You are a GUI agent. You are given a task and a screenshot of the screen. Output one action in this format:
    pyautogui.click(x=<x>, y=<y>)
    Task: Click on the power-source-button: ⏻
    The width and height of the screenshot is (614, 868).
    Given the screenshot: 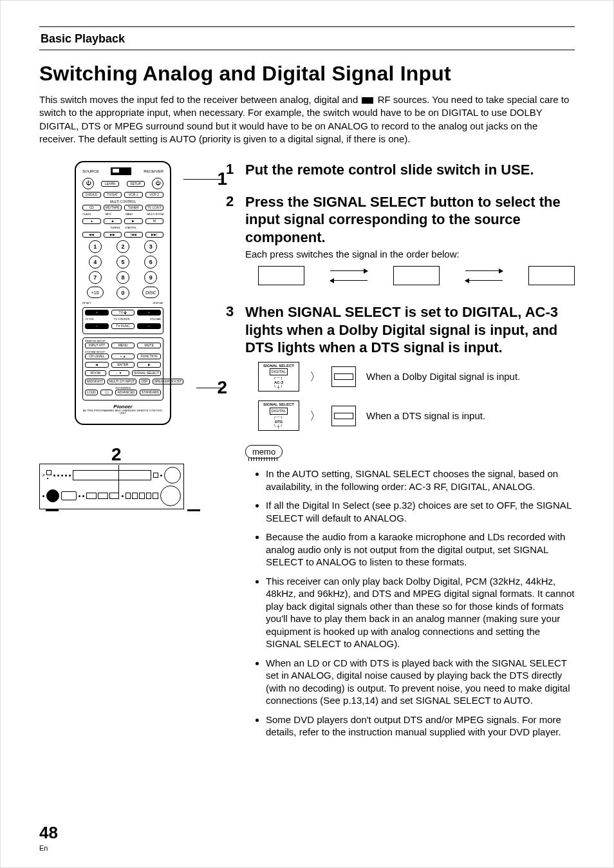 What is the action you would take?
    pyautogui.click(x=88, y=184)
    